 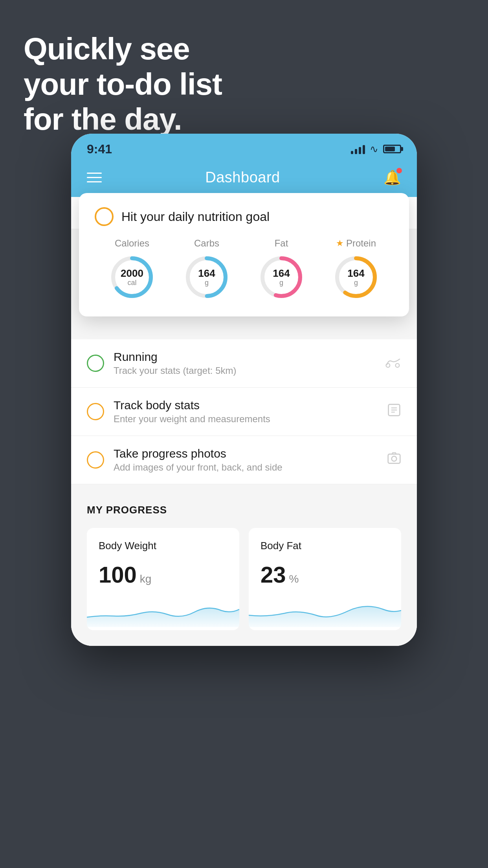 What do you see at coordinates (95, 412) in the screenshot?
I see `body-stats-circle` at bounding box center [95, 412].